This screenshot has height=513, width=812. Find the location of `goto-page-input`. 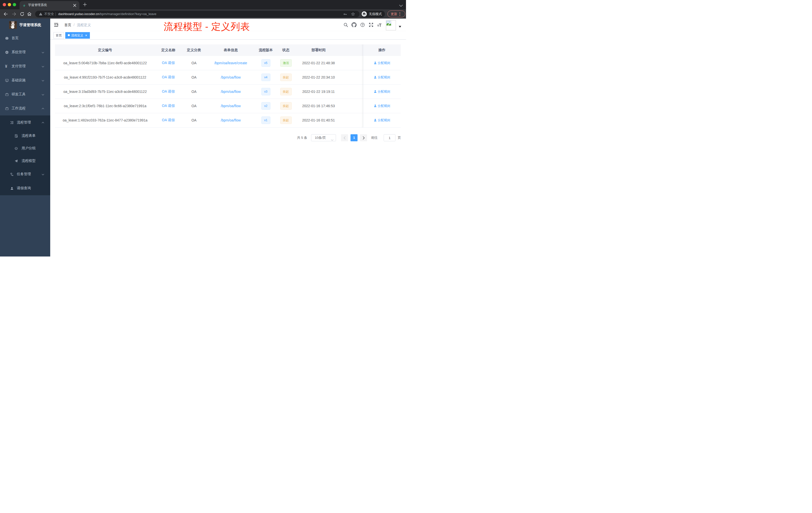

goto-page-input is located at coordinates (390, 138).